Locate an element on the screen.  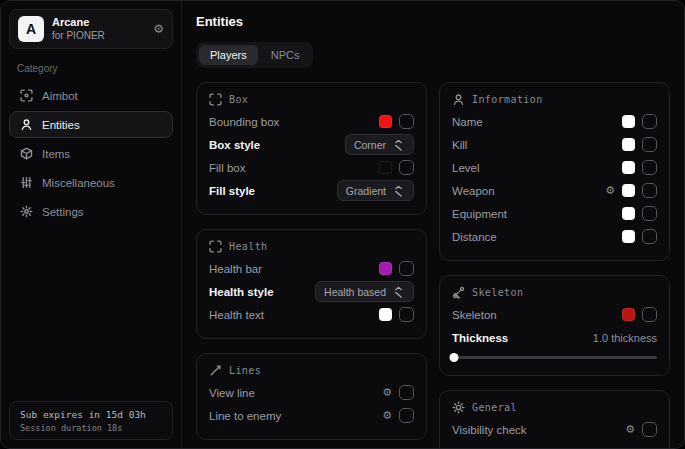
brand-text: Arcane for PIONER is located at coordinates (98, 29).